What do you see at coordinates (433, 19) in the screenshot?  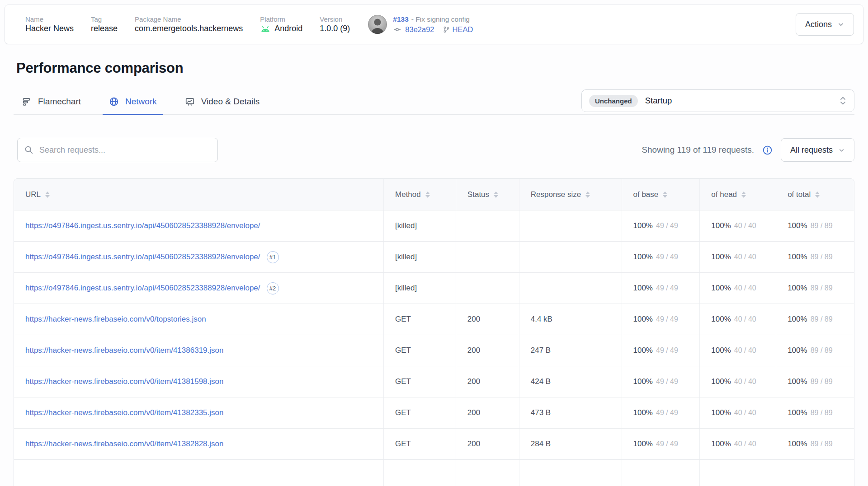 I see `pr-line: #133 - Fix signing config` at bounding box center [433, 19].